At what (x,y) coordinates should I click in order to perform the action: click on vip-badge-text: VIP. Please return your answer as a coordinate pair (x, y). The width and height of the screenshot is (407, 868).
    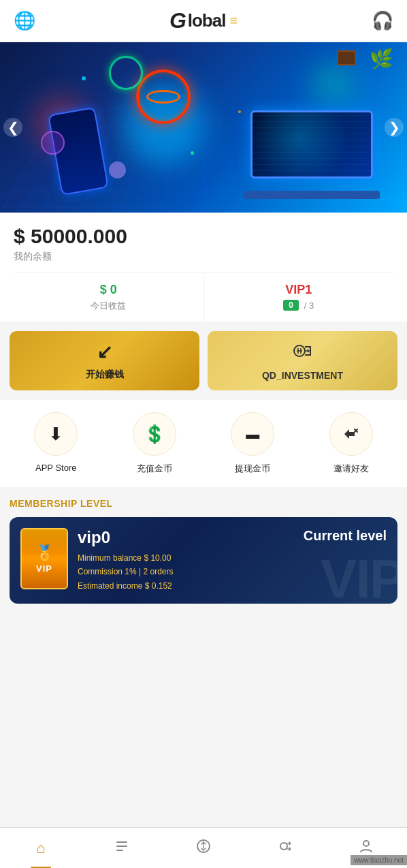
    Looking at the image, I should click on (44, 568).